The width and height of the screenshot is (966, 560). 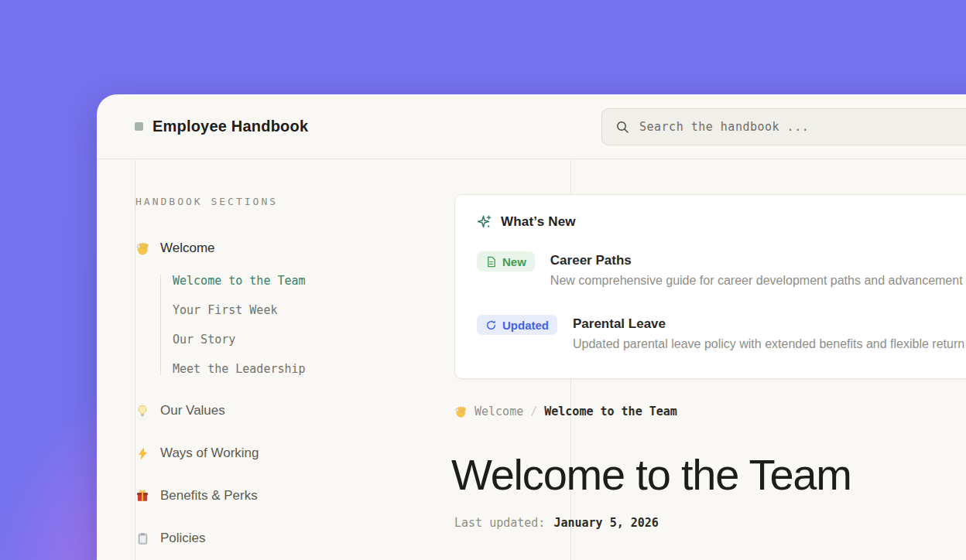 I want to click on header: Employee Handbook, so click(x=531, y=127).